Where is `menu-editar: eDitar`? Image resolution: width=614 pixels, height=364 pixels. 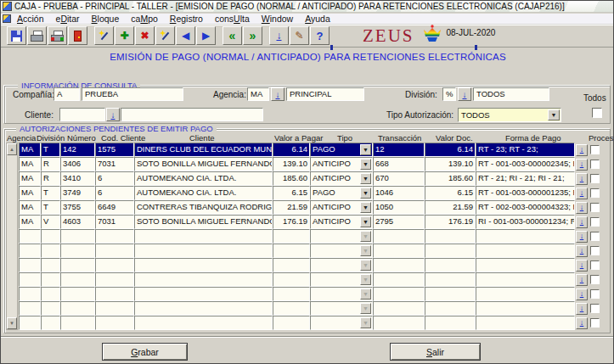 menu-editar: eDitar is located at coordinates (68, 19).